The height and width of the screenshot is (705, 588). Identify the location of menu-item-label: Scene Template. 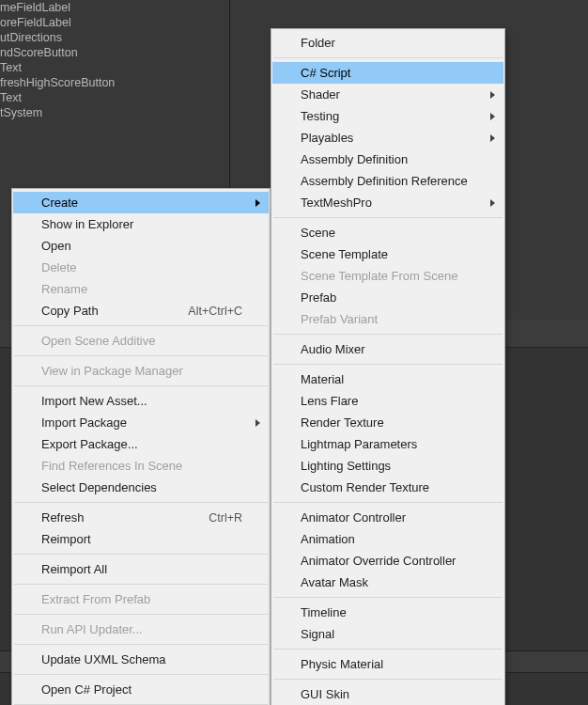
(389, 254).